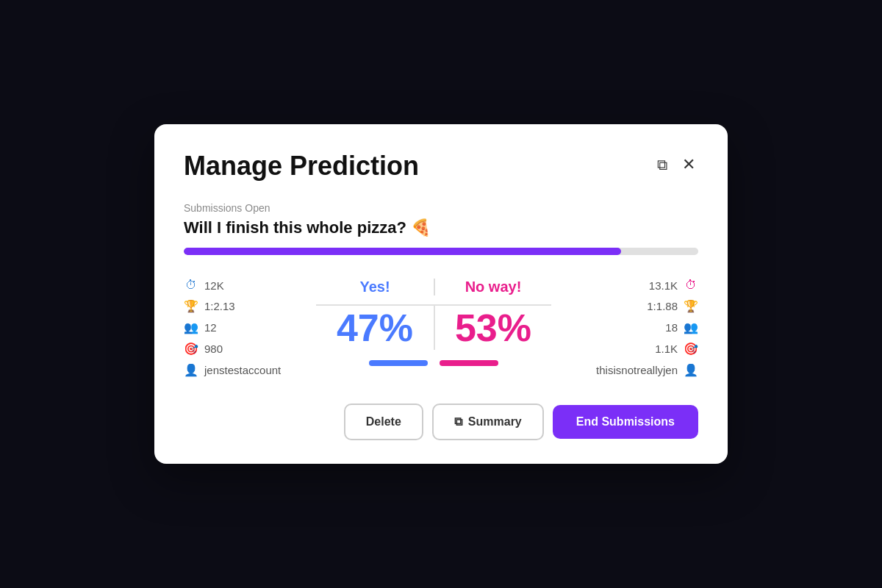  What do you see at coordinates (243, 348) in the screenshot?
I see `stat-row-points-yes: 🎯 980` at bounding box center [243, 348].